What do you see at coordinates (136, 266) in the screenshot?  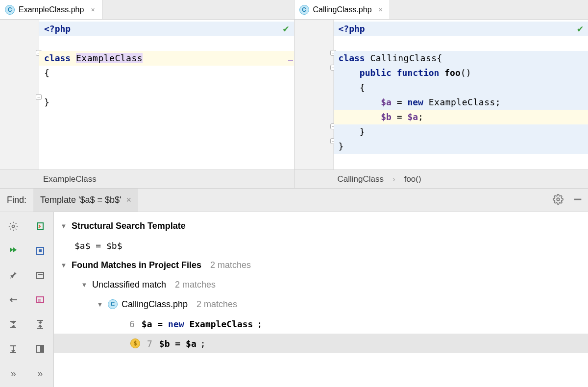 I see `tree-title: Found Matches in Project Files` at bounding box center [136, 266].